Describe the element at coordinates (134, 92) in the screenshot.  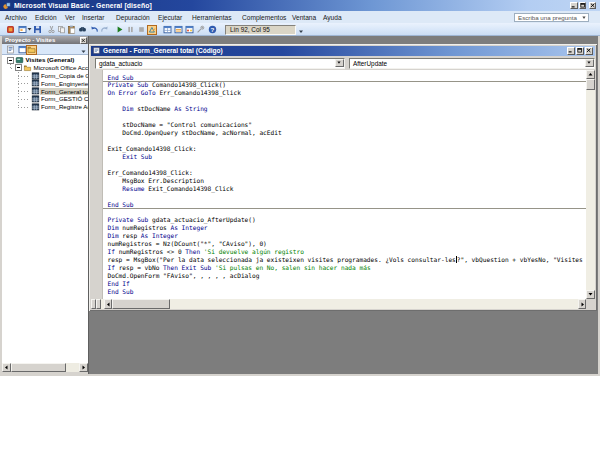
I see `code-keyword: On Error GoTo` at that location.